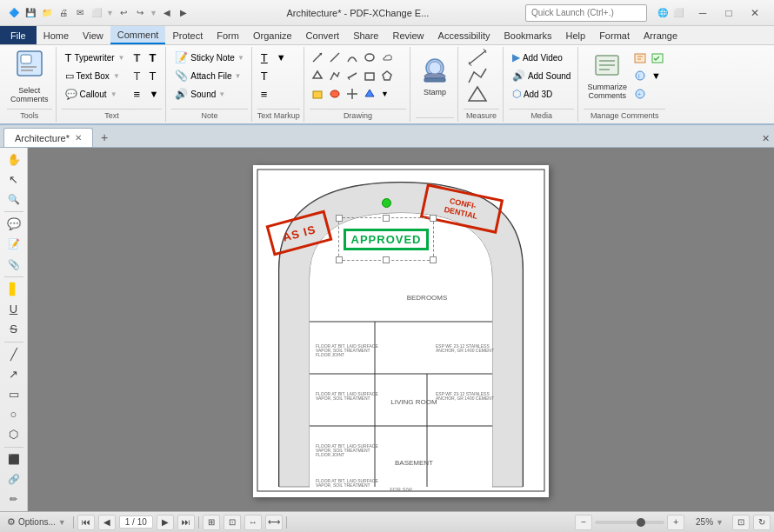 Image resolution: width=774 pixels, height=532 pixels. Describe the element at coordinates (477, 57) in the screenshot. I see `measure1-button` at that location.